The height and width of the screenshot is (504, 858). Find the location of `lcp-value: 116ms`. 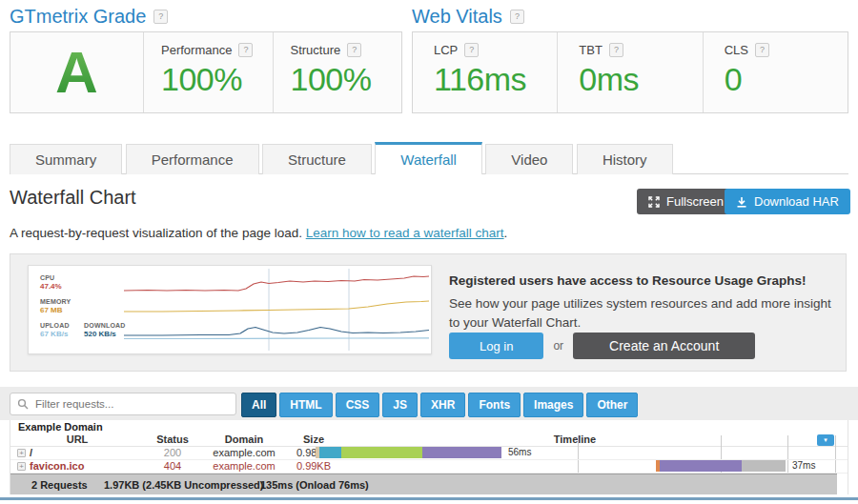

lcp-value: 116ms is located at coordinates (496, 80).